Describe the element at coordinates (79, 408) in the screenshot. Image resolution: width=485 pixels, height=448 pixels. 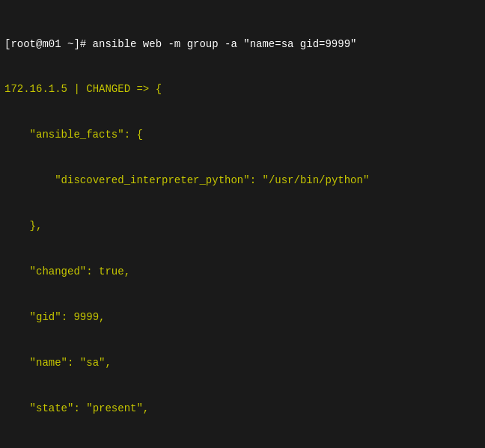
I see `colon-6: :` at that location.